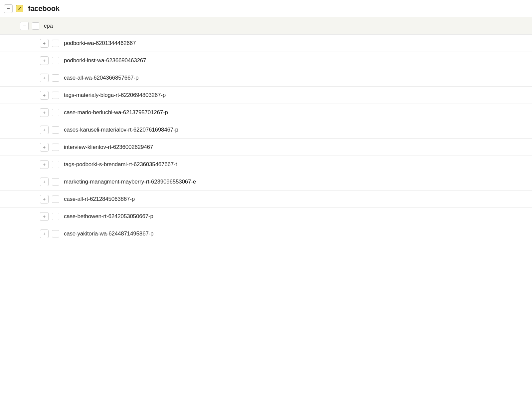  Describe the element at coordinates (266, 130) in the screenshot. I see `tree-row-item-5: + cases-karuseli-materialov-rt-622076169…` at that location.